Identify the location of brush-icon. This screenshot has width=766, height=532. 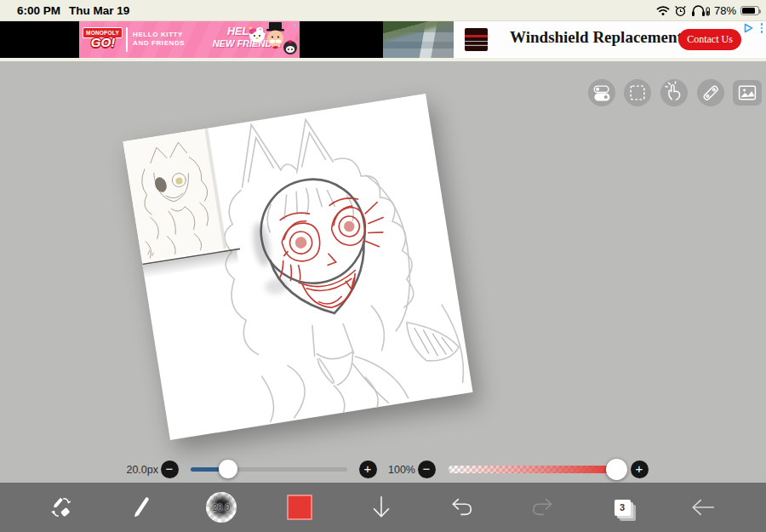
(141, 507).